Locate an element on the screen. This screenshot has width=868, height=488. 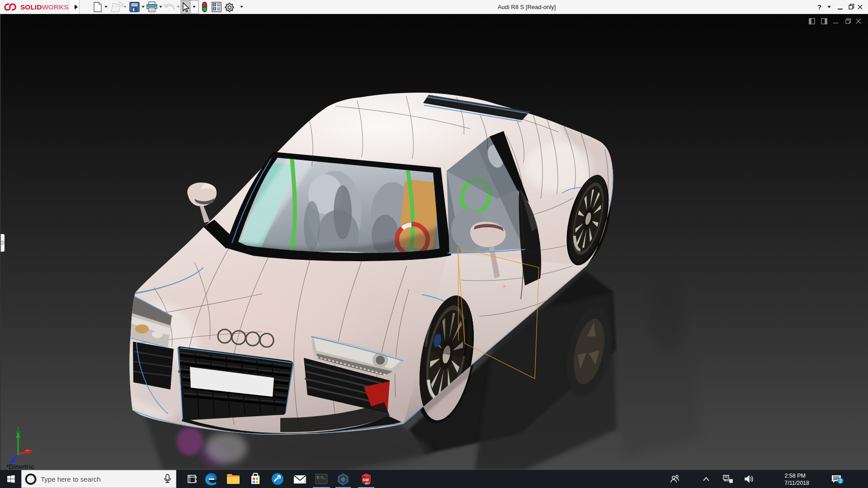
svg-text: 2017 is located at coordinates (367, 483).